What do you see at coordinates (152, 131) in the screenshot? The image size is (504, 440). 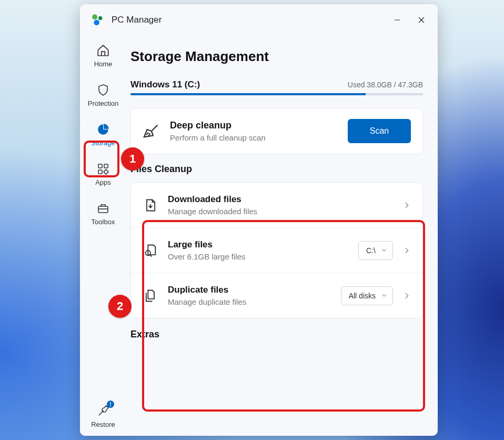 I see `broom-icon` at bounding box center [152, 131].